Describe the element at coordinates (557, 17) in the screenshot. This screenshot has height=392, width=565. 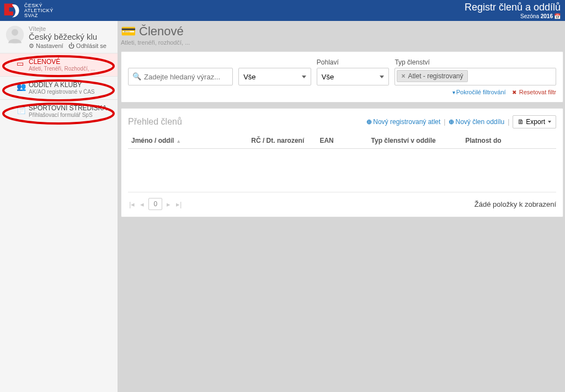
I see `calendar-icon: 📅` at that location.